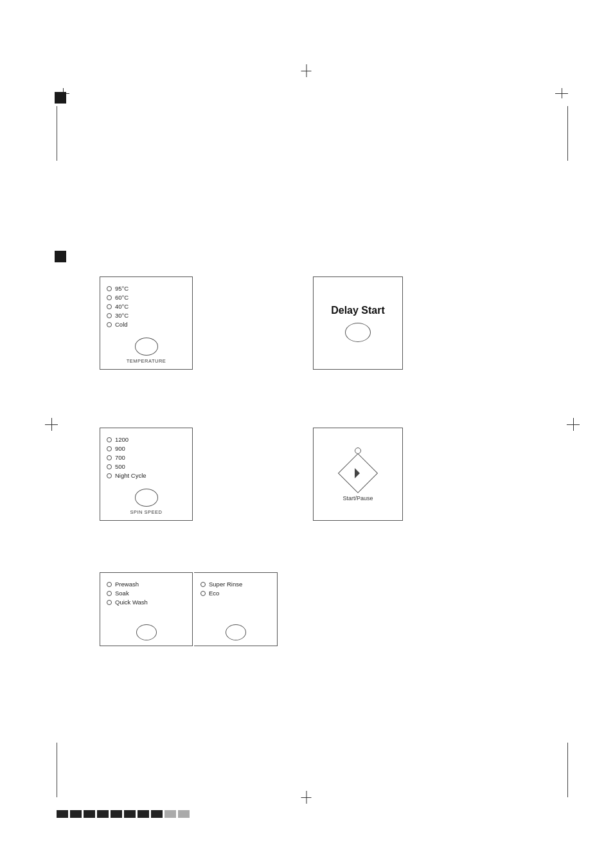 This screenshot has height=868, width=613. What do you see at coordinates (358, 473) in the screenshot?
I see `start-pause-diamond` at bounding box center [358, 473].